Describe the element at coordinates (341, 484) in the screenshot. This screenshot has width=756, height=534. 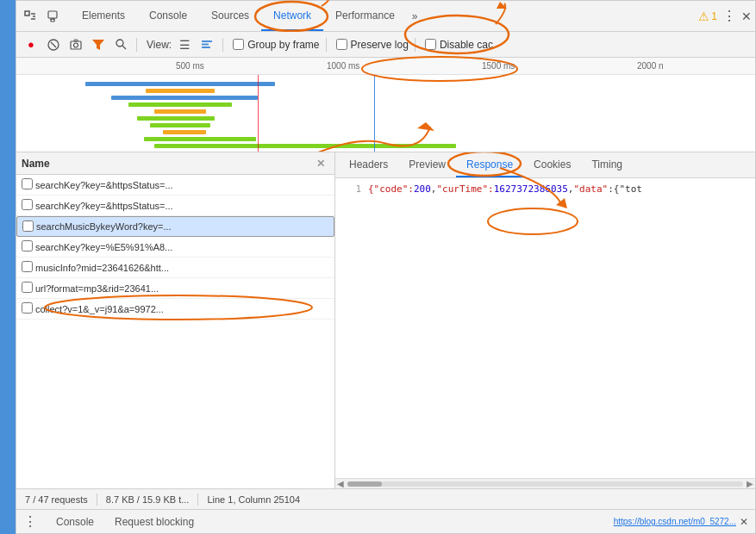
I see `scrollbar-left-arrow: ◀` at that location.